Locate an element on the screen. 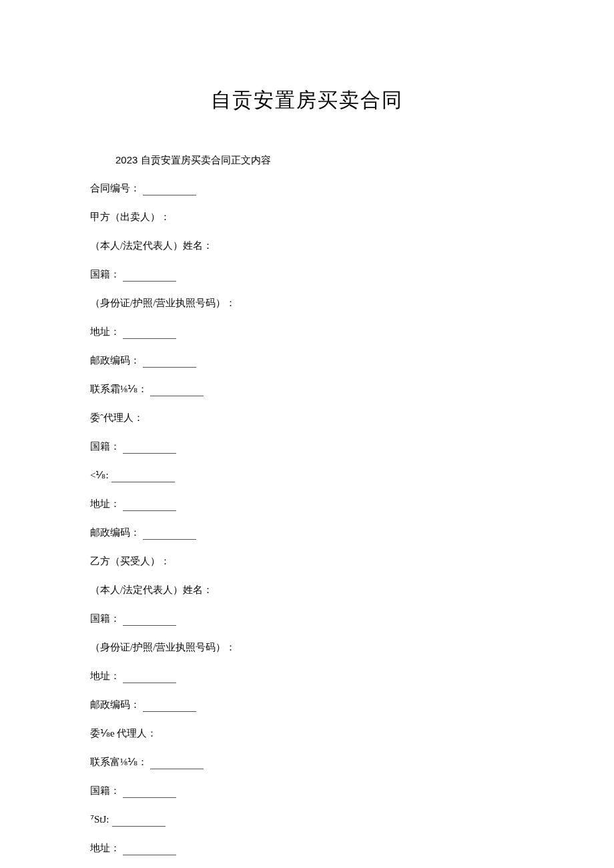 The image size is (614, 868). address-b-line: 地址： is located at coordinates (307, 677).